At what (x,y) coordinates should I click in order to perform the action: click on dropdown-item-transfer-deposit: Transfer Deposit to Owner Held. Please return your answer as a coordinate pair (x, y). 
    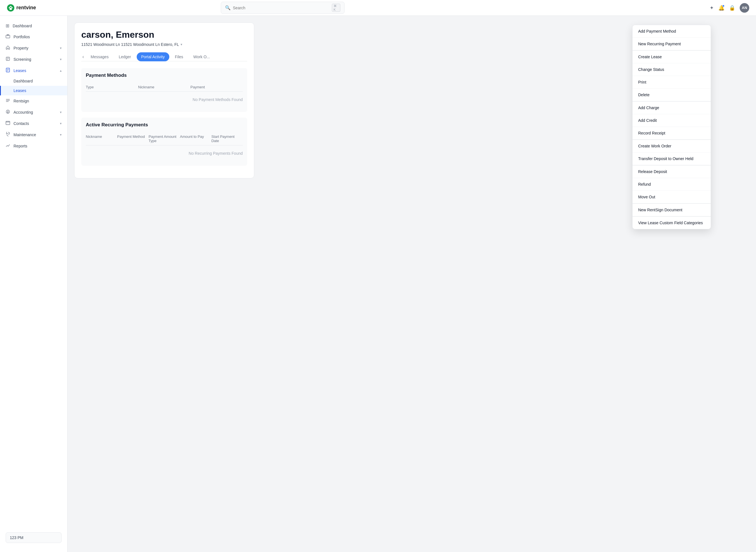
    Looking at the image, I should click on (671, 159).